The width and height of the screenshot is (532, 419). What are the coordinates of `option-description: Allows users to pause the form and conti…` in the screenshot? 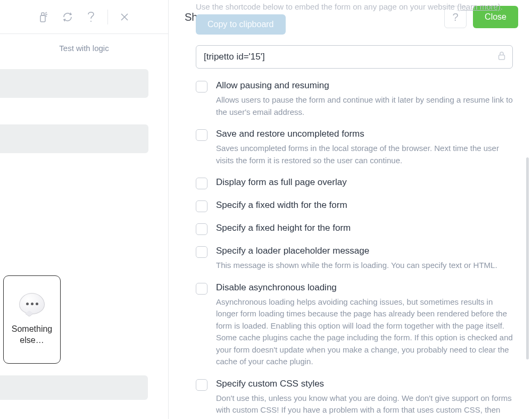 It's located at (364, 106).